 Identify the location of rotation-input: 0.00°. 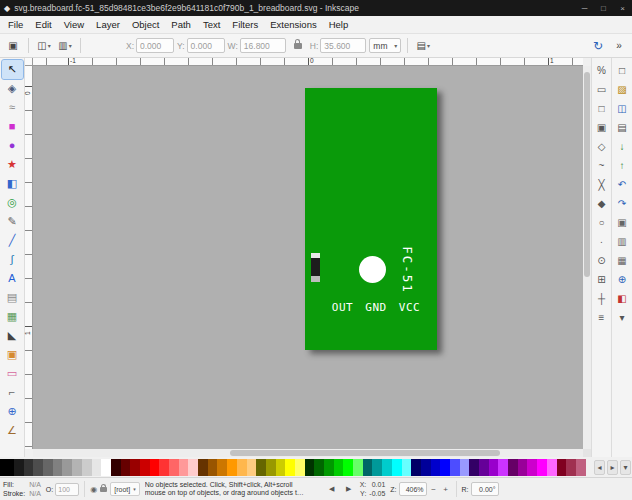
(485, 489).